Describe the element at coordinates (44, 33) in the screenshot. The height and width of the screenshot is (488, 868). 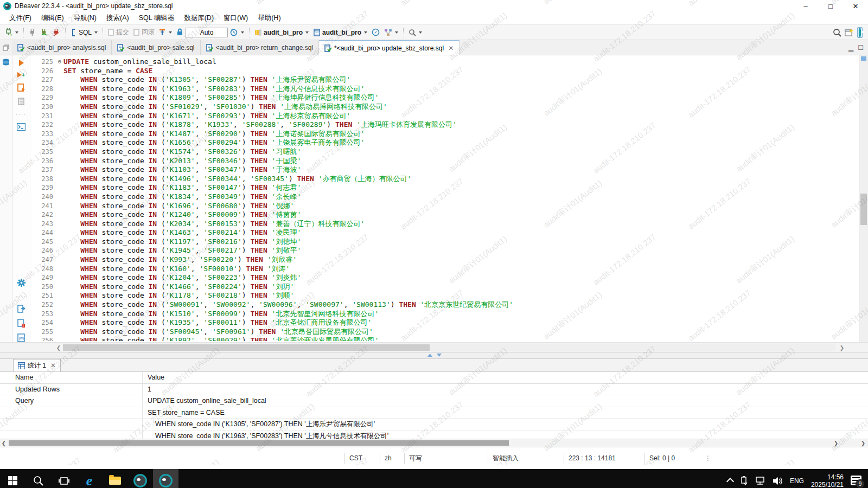
I see `reconnect-button` at that location.